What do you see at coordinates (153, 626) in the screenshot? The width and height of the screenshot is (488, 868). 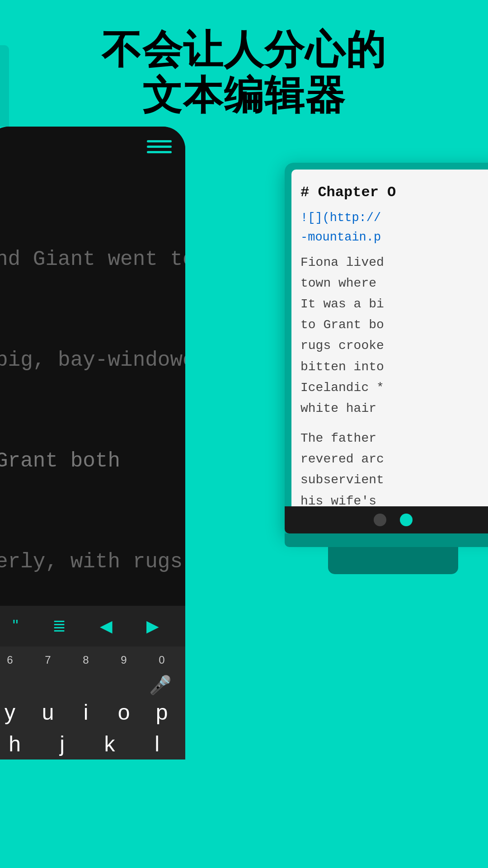 I see `right-arrow-icon: ▶` at bounding box center [153, 626].